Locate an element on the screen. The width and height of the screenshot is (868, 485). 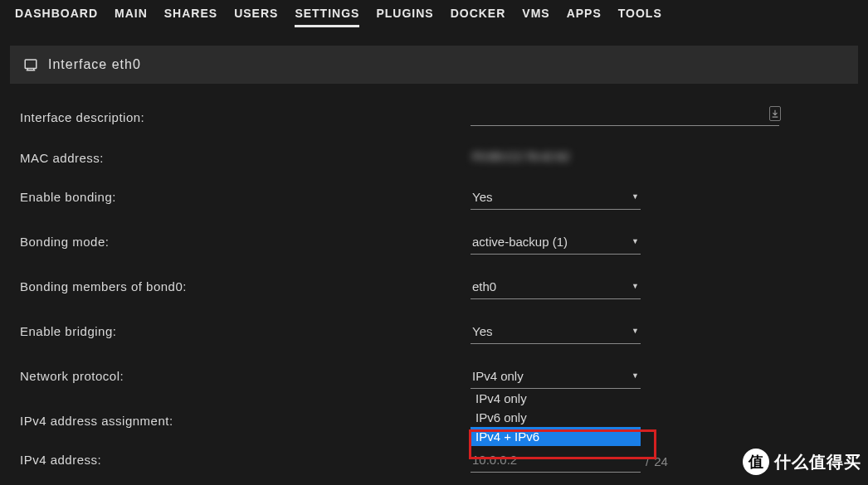
label-description: Interface description: is located at coordinates (241, 116).